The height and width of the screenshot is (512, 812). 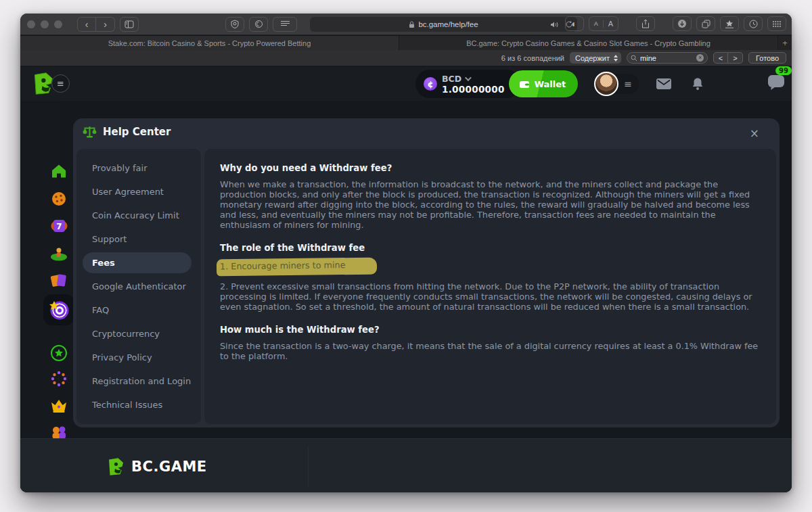 What do you see at coordinates (616, 84) in the screenshot?
I see `profile-widget: ≡` at bounding box center [616, 84].